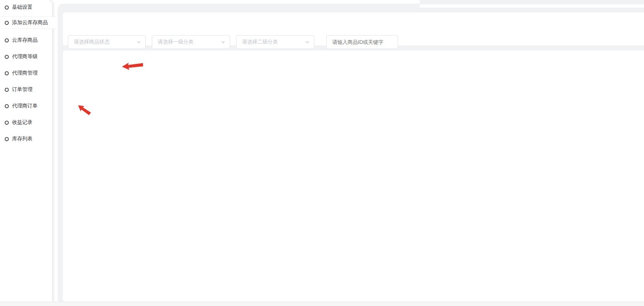 Image resolution: width=644 pixels, height=306 pixels. Describe the element at coordinates (274, 42) in the screenshot. I see `category-level2-placeholder: 请选择二级分类` at that location.